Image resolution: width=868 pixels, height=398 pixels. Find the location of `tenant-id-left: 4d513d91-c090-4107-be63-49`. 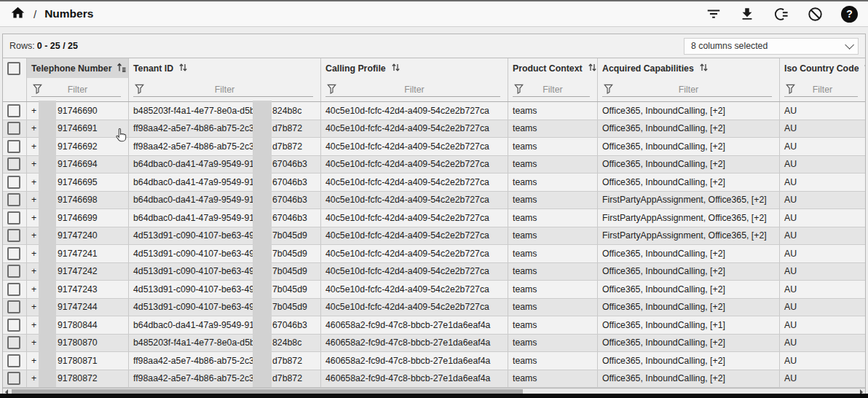

tenant-id-left: 4d513d91-c090-4107-be63-49 is located at coordinates (194, 289).